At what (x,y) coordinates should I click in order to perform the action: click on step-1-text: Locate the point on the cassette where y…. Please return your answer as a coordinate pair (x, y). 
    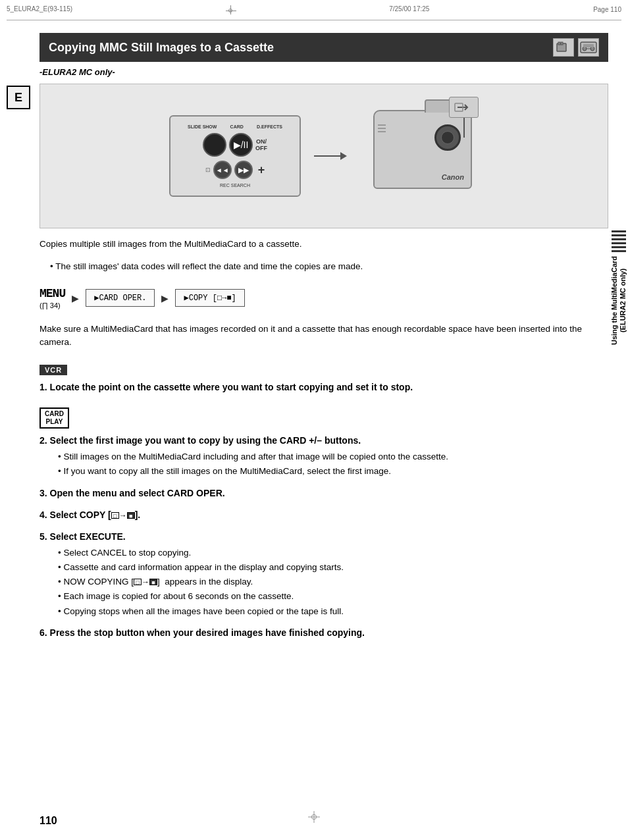
    Looking at the image, I should click on (232, 387).